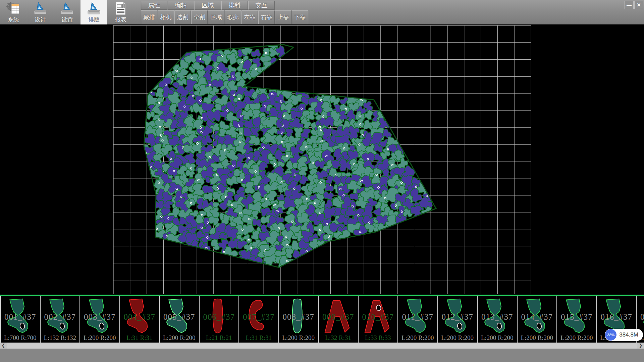 This screenshot has height=362, width=644. What do you see at coordinates (577, 317) in the screenshot?
I see `piece-id-label: 015_#37` at bounding box center [577, 317].